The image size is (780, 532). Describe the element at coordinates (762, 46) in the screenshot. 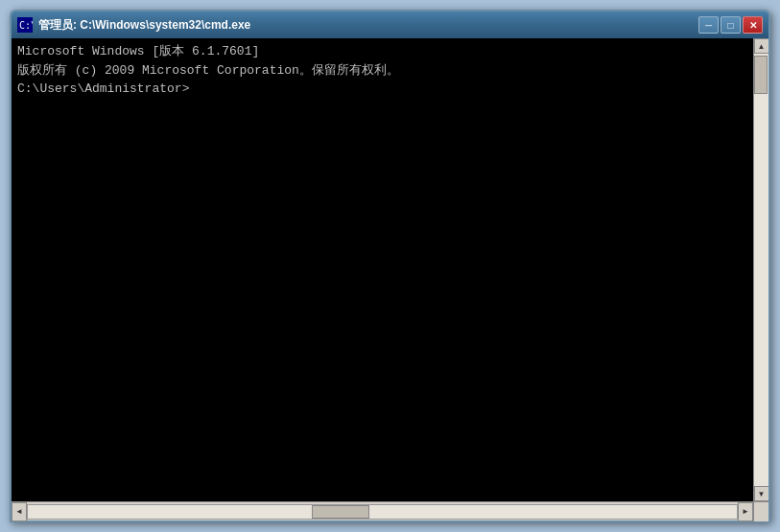

I see `scroll-up-button: ▲` at that location.